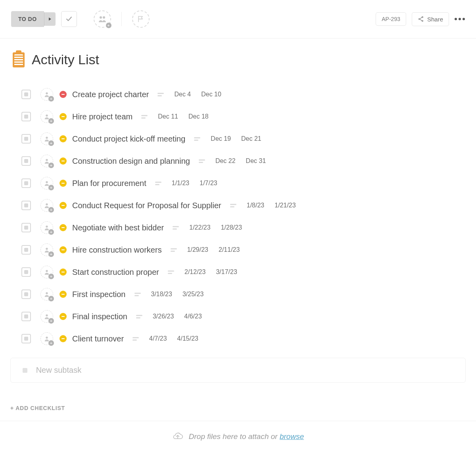 The width and height of the screenshot is (476, 462). I want to click on status-button: TO DO, so click(28, 19).